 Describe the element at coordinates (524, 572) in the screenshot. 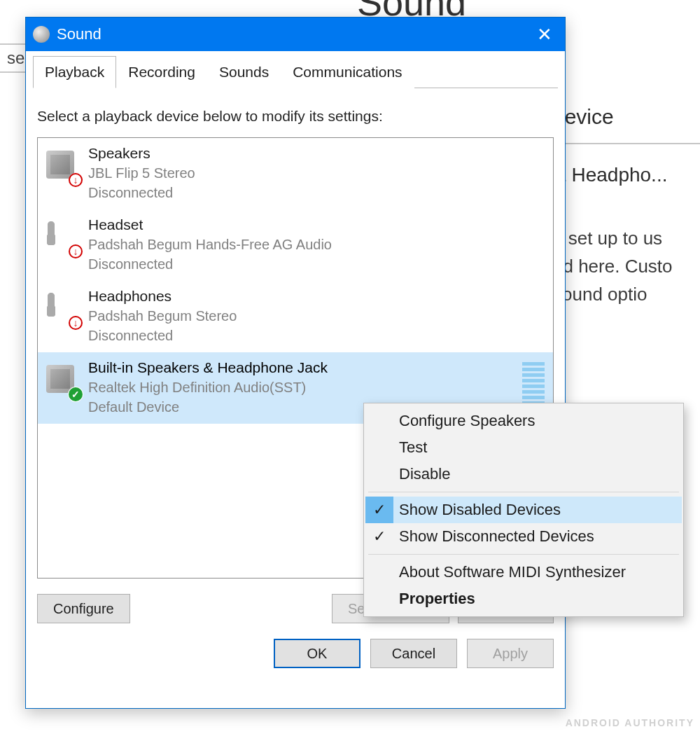

I see `menu-item: About Software MIDI Synthesizer` at that location.